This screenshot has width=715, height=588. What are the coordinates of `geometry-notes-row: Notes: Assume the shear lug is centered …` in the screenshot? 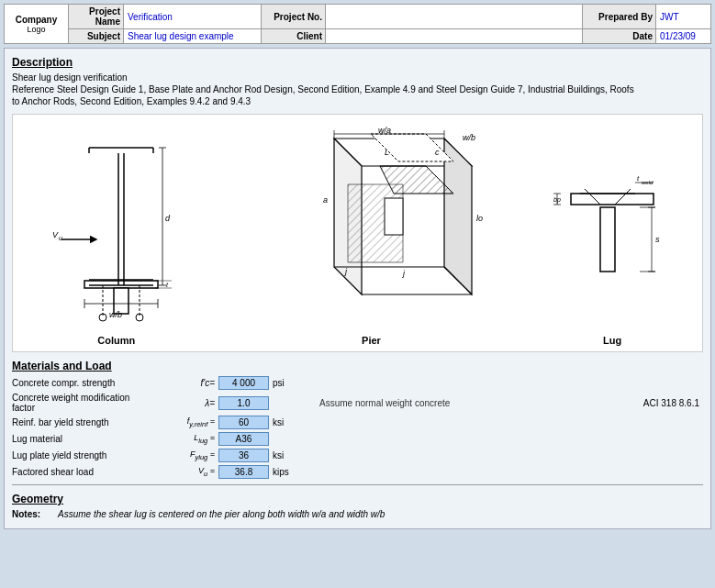 It's located at (358, 514).